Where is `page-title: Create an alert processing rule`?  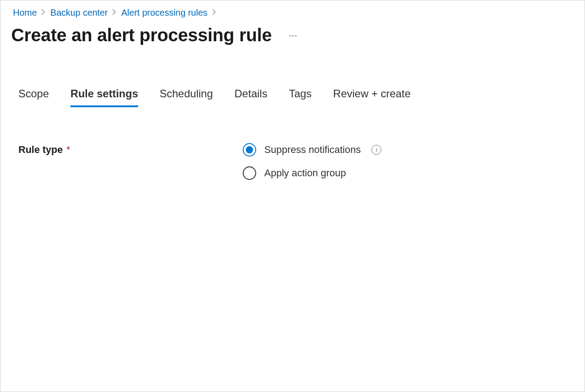
page-title: Create an alert processing rule is located at coordinates (142, 35).